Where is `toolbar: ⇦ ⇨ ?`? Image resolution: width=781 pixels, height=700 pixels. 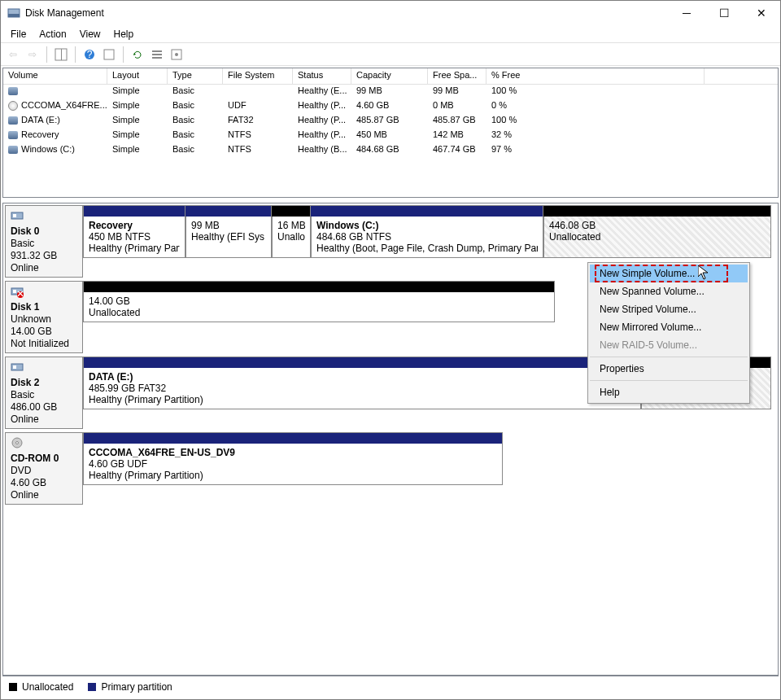
toolbar: ⇦ ⇨ ? is located at coordinates (390, 55).